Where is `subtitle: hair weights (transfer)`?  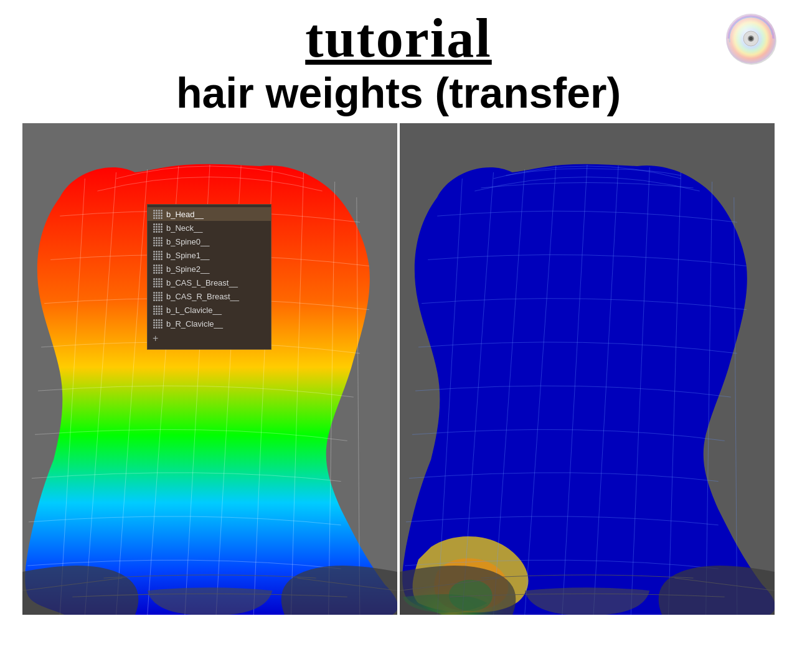
subtitle: hair weights (transfer) is located at coordinates (398, 93).